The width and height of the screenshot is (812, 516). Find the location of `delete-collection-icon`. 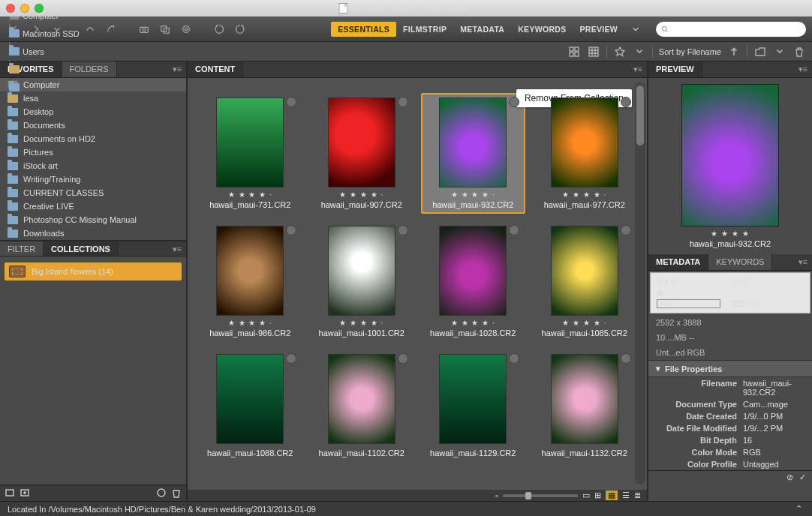

delete-collection-icon is located at coordinates (176, 494).